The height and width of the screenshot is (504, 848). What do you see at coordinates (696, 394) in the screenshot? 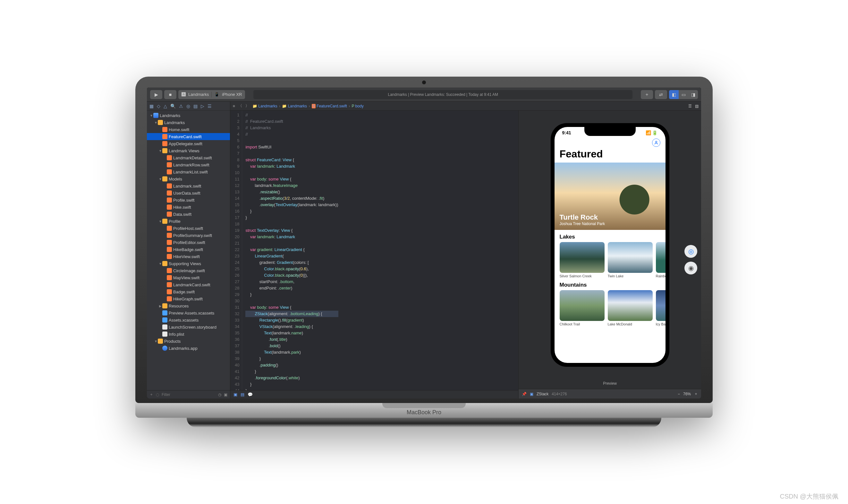
I see `zoom-in-button: ＋` at bounding box center [696, 394].